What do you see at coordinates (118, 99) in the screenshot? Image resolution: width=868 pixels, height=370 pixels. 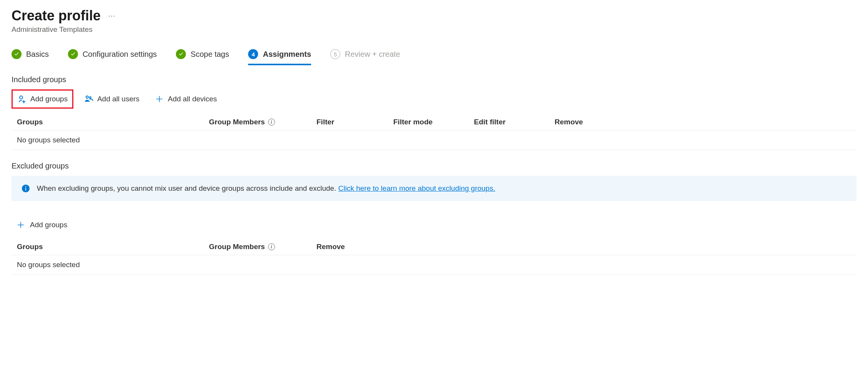 I see `button-label: Add all users` at bounding box center [118, 99].